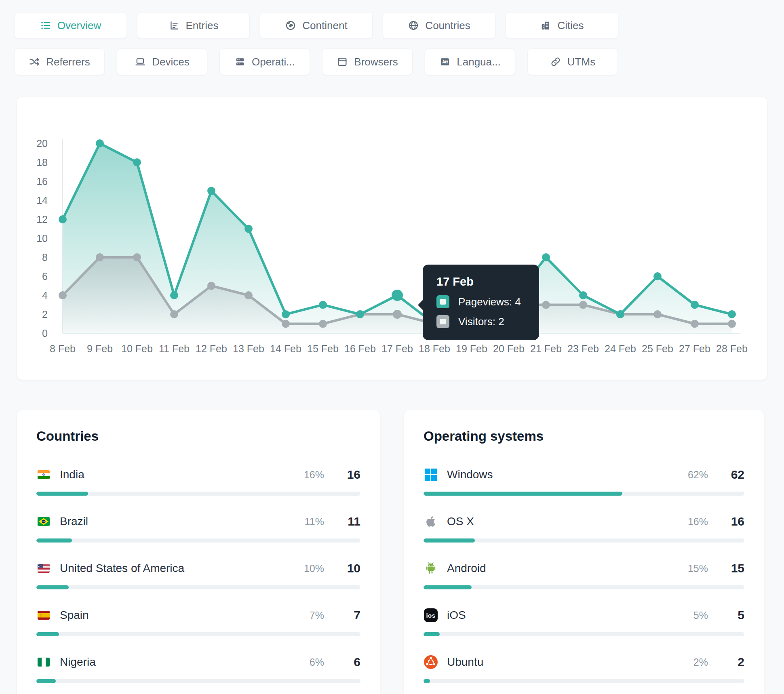 The width and height of the screenshot is (784, 694). Describe the element at coordinates (273, 62) in the screenshot. I see `tab-label: Operati...` at that location.